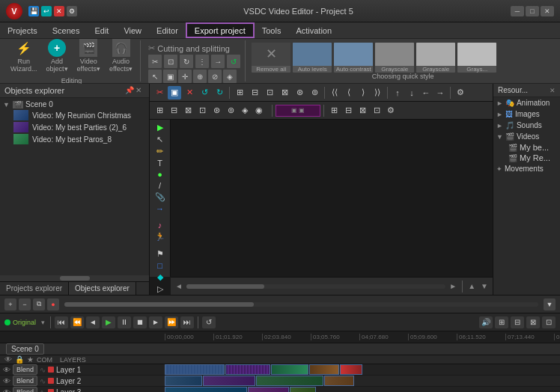 The image size is (560, 392). Describe the element at coordinates (155, 76) in the screenshot. I see `pointer-tool: ↖` at that location.